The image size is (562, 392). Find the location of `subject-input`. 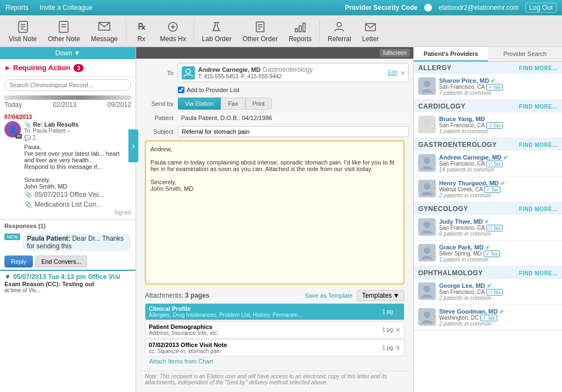

subject-input is located at coordinates (293, 132).